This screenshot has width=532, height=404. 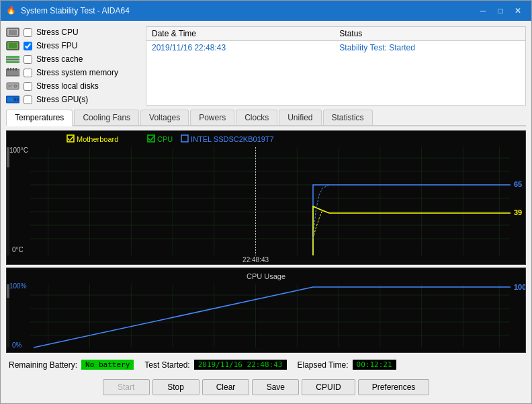 What do you see at coordinates (500, 11) in the screenshot?
I see `maximize-button: □` at bounding box center [500, 11].